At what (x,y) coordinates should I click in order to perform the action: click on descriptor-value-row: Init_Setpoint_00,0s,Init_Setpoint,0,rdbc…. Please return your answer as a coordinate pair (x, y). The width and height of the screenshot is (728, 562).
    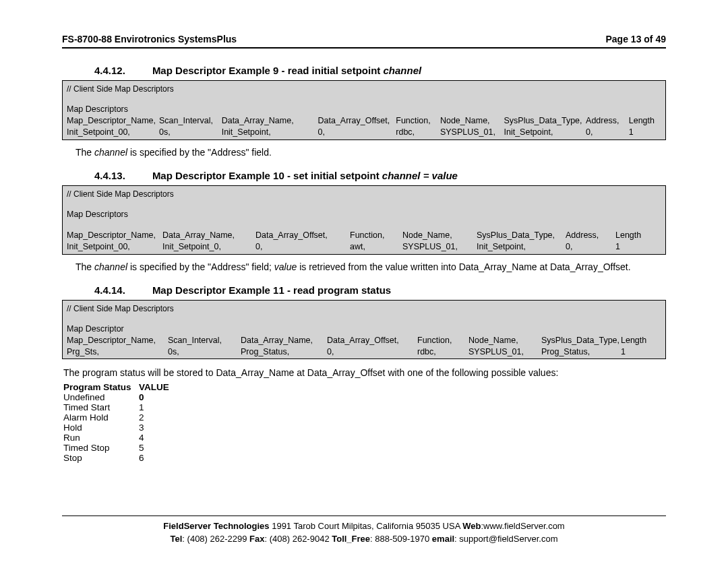
    Looking at the image, I should click on (364, 132).